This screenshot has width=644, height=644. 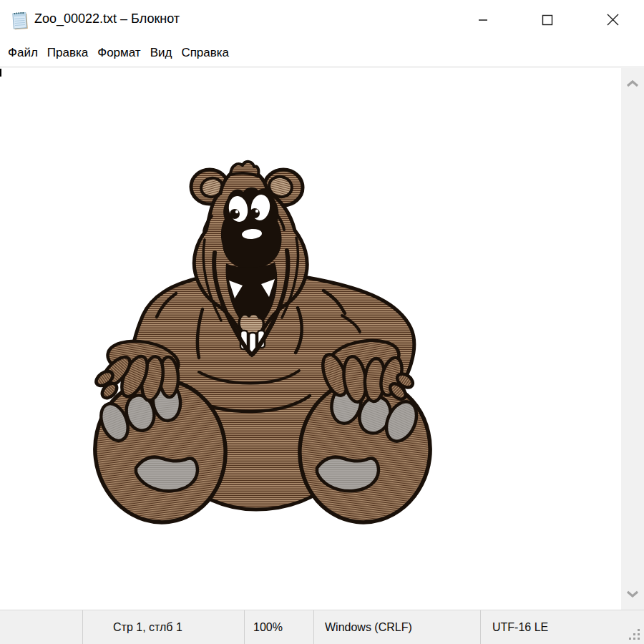 I want to click on menu-bar: Файл Правка Формат Вид Справка, so click(x=322, y=54).